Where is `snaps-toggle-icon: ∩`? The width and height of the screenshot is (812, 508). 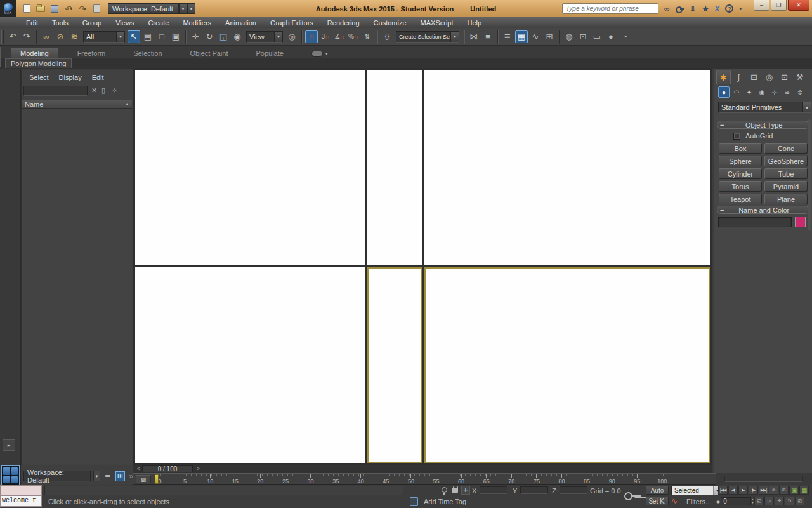
snaps-toggle-icon: ∩ is located at coordinates (311, 37).